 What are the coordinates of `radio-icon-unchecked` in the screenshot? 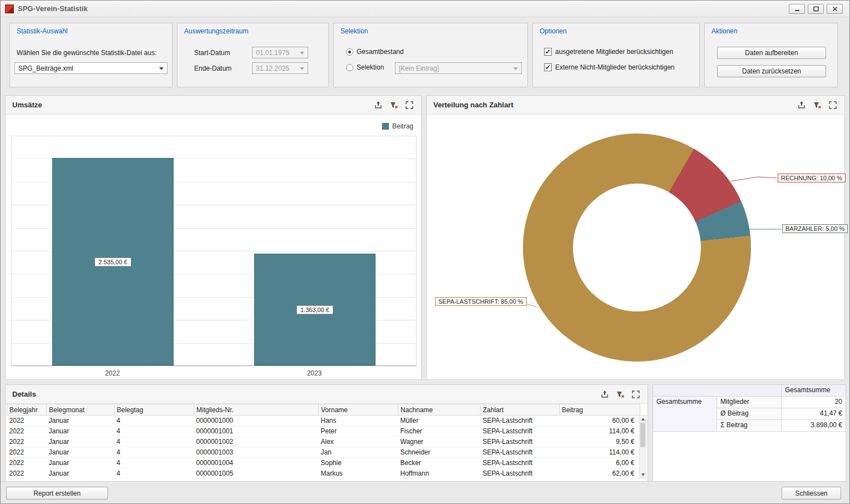 It's located at (349, 68).